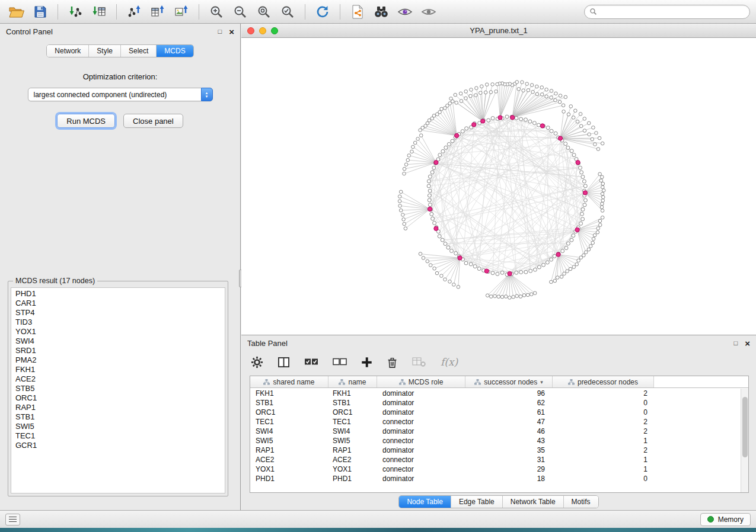 The width and height of the screenshot is (756, 532). I want to click on mcds-result-item: SWI5, so click(118, 427).